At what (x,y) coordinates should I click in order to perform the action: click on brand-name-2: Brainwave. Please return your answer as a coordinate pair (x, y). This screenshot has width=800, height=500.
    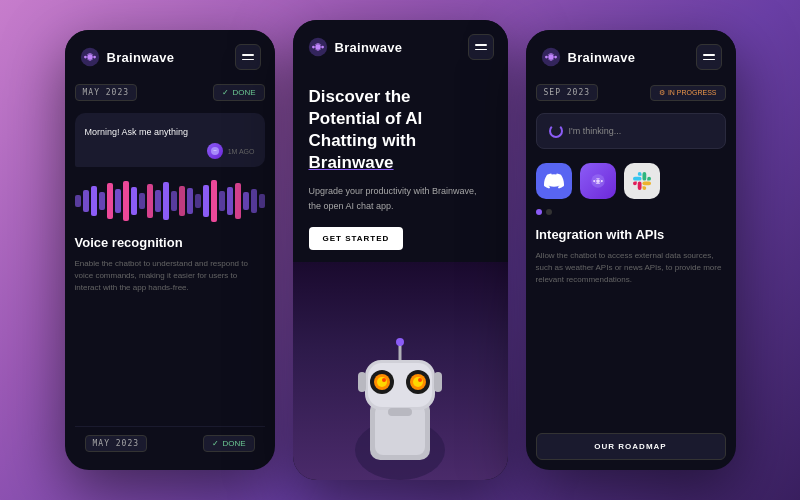
    Looking at the image, I should click on (369, 48).